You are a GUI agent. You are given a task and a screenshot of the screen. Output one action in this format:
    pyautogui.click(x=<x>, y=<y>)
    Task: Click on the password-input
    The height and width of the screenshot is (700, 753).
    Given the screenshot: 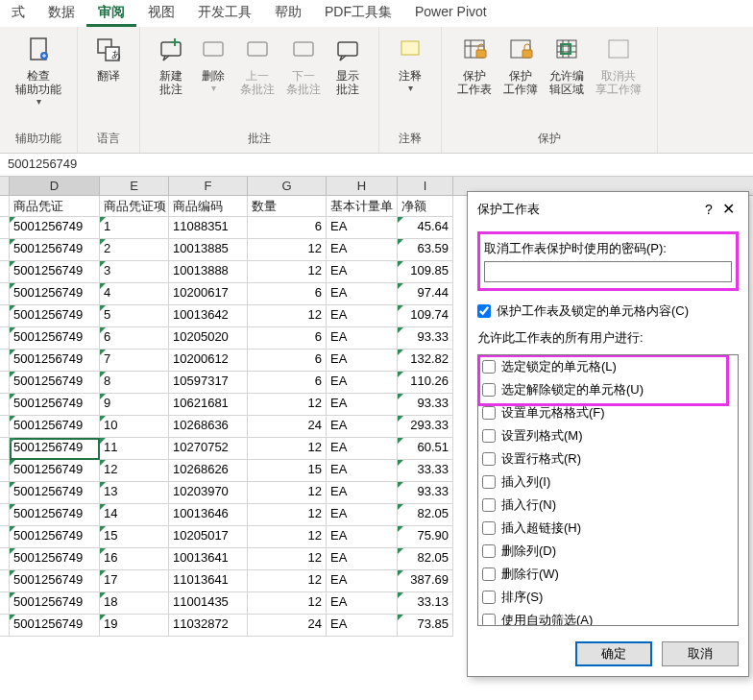 What is the action you would take?
    pyautogui.click(x=608, y=272)
    